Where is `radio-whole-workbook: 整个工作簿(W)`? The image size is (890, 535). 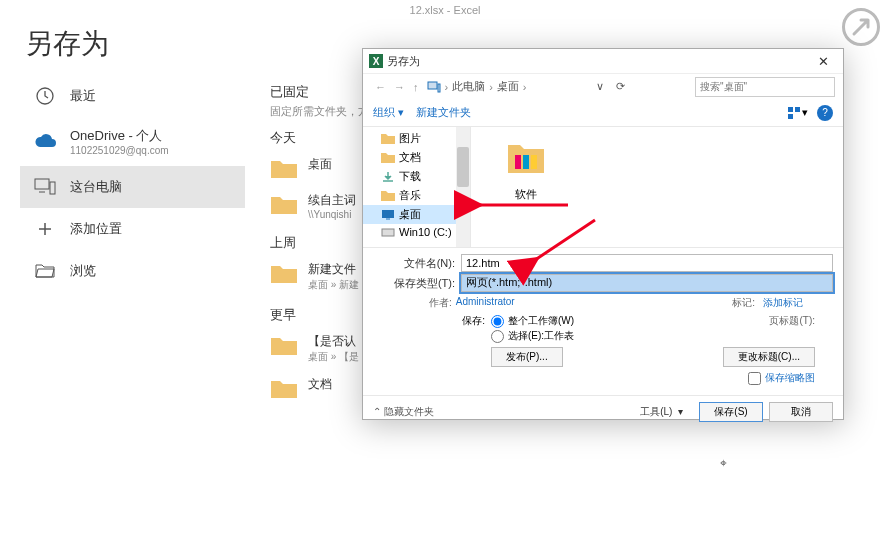
radio-whole-workbook: 整个工作簿(W) is located at coordinates (532, 321).